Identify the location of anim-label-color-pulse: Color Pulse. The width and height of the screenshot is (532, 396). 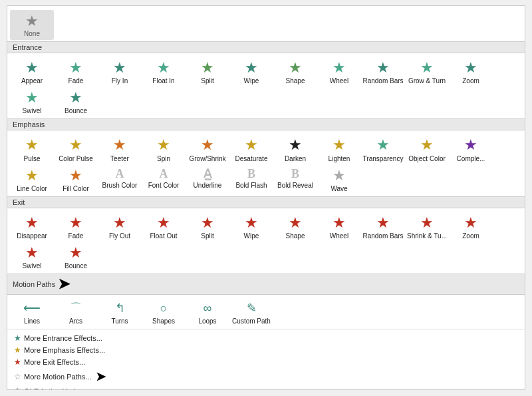
(76, 158).